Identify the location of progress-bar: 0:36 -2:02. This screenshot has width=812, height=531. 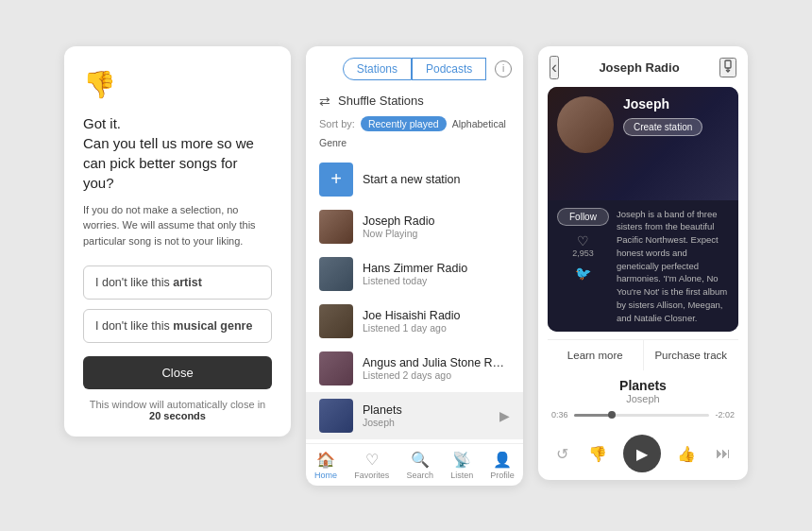
(643, 415).